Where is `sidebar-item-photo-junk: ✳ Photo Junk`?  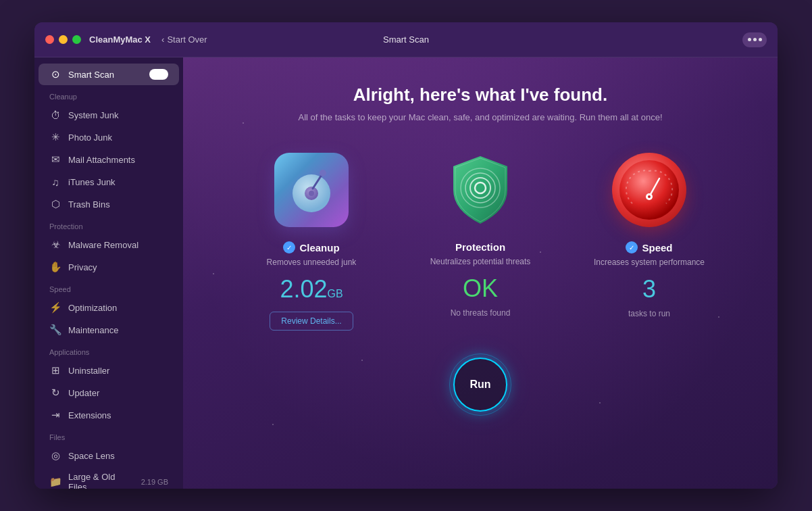 sidebar-item-photo-junk: ✳ Photo Junk is located at coordinates (109, 137).